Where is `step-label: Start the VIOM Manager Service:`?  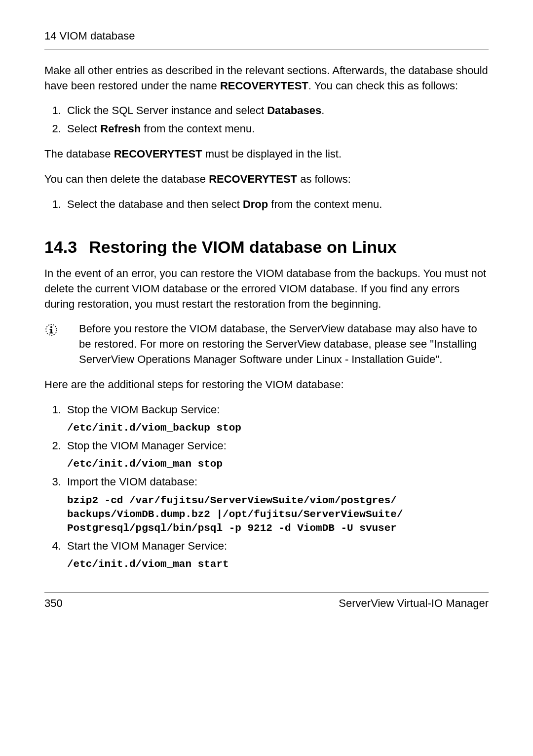
step-label: Start the VIOM Manager Service: is located at coordinates (278, 546).